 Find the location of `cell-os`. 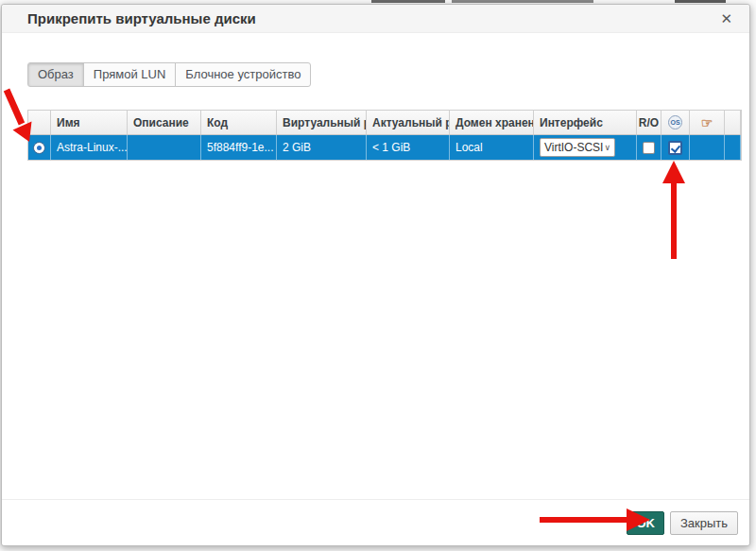

cell-os is located at coordinates (676, 147).